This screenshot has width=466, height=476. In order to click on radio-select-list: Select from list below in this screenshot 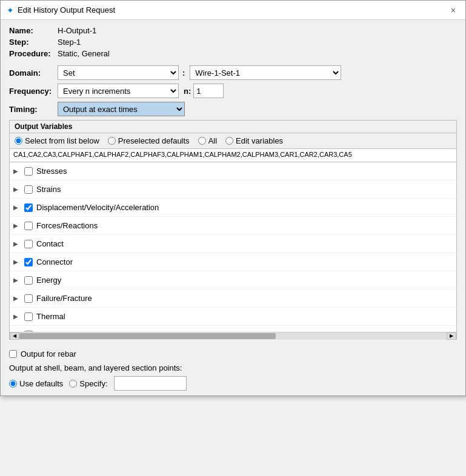, I will do `click(57, 140)`.